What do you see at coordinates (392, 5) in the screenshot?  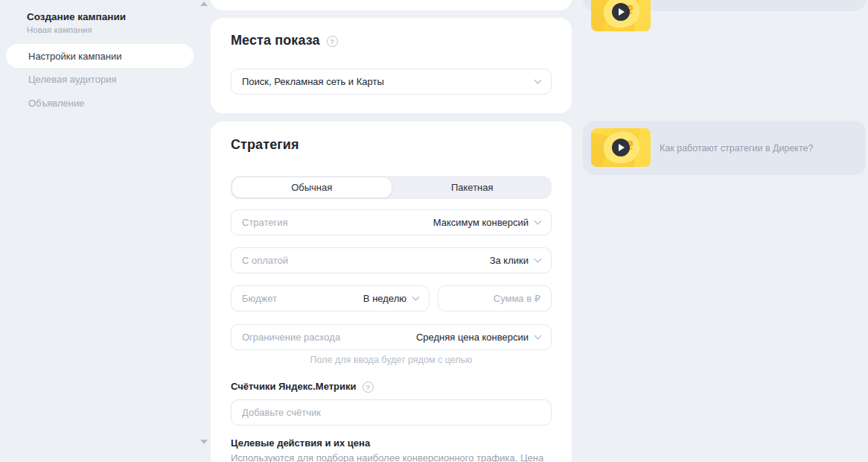 I see `content-card-partial` at bounding box center [392, 5].